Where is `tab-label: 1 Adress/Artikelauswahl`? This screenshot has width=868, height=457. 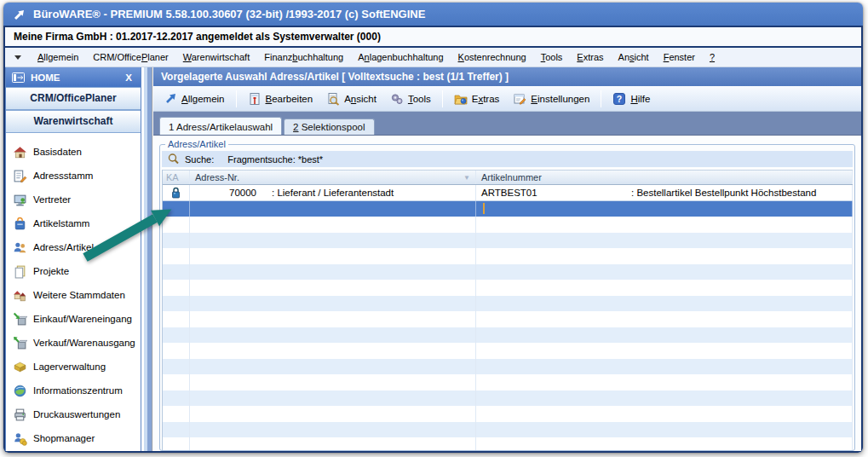 tab-label: 1 Adress/Artikelauswahl is located at coordinates (221, 127).